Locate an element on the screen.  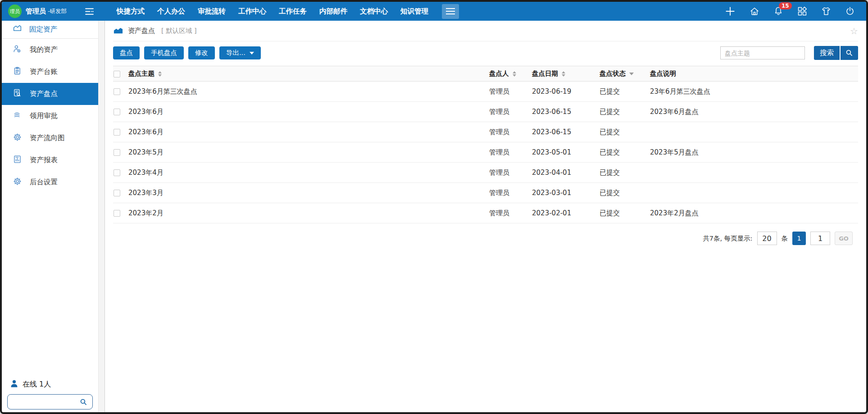
table-row: 2023年4月管理员2023-04-01已提交 is located at coordinates (486, 173).